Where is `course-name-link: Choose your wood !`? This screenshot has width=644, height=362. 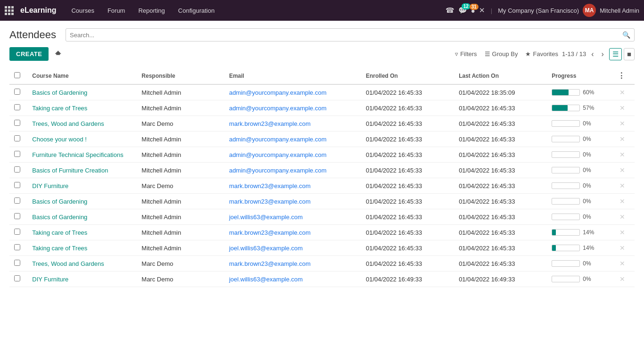 course-name-link: Choose your wood ! is located at coordinates (59, 140).